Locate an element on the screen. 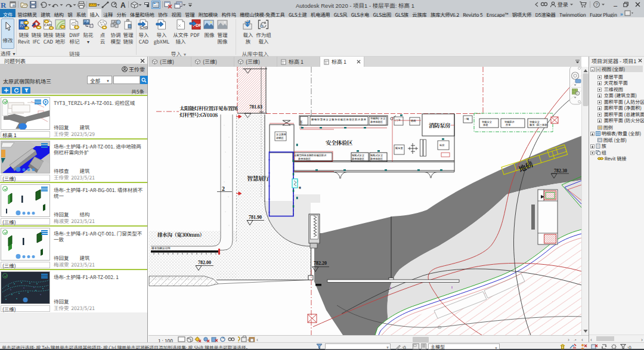 The height and width of the screenshot is (350, 644). svg-text: 智慧展厅 is located at coordinates (258, 178).